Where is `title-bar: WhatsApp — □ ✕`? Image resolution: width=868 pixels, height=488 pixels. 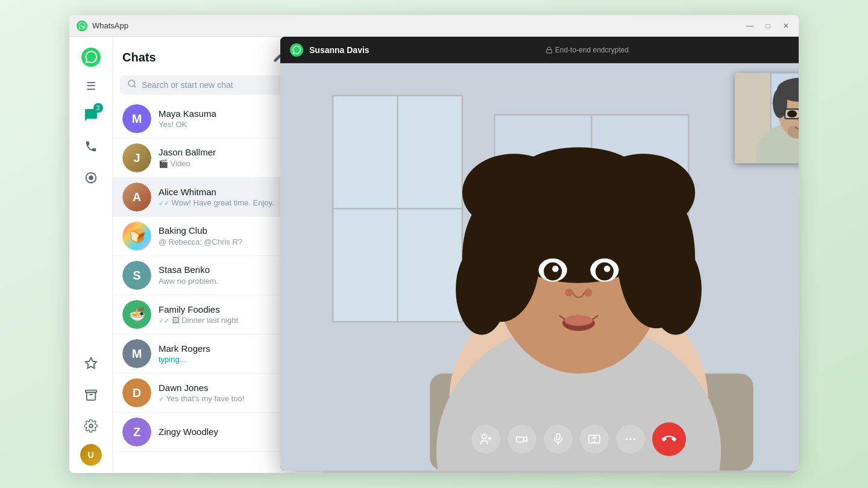 title-bar: WhatsApp — □ ✕ is located at coordinates (434, 26).